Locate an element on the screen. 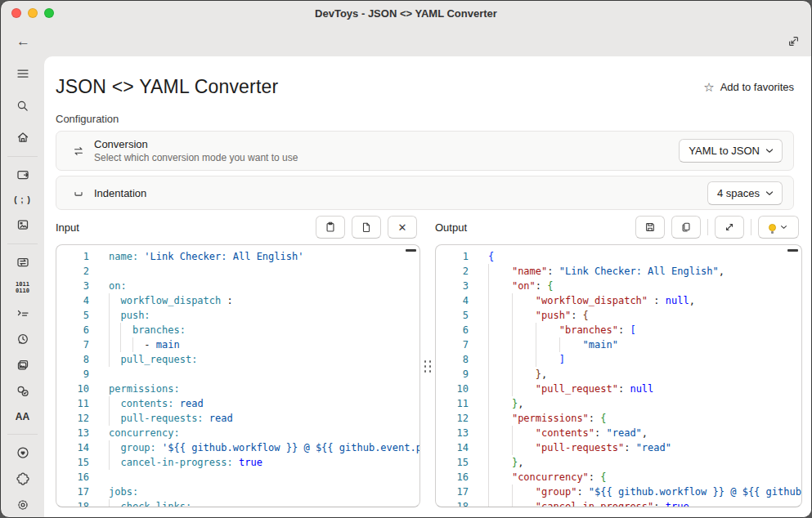 The image size is (812, 518). code-line: 2 is located at coordinates (238, 271).